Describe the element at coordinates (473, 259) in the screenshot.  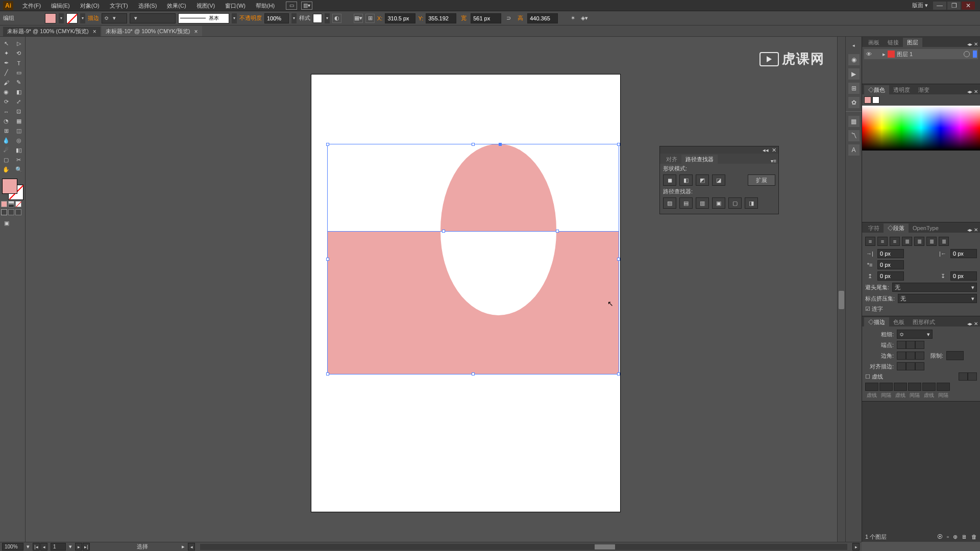
I see `selection-bounding-box` at that location.